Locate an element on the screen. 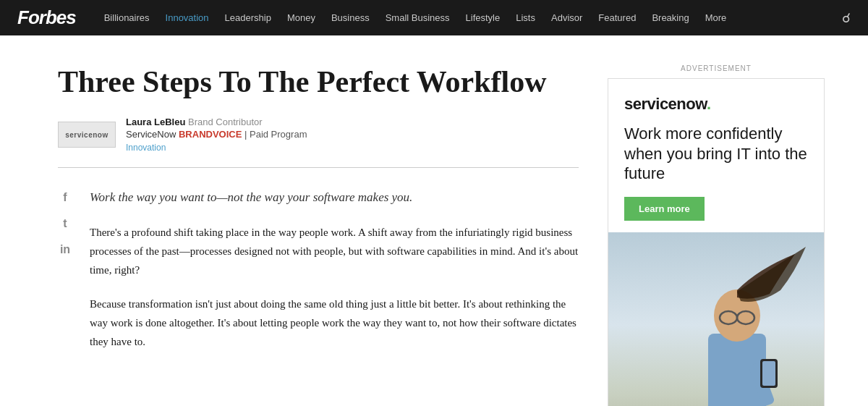 The image size is (868, 406). forbes-logo: Forbes is located at coordinates (46, 17).